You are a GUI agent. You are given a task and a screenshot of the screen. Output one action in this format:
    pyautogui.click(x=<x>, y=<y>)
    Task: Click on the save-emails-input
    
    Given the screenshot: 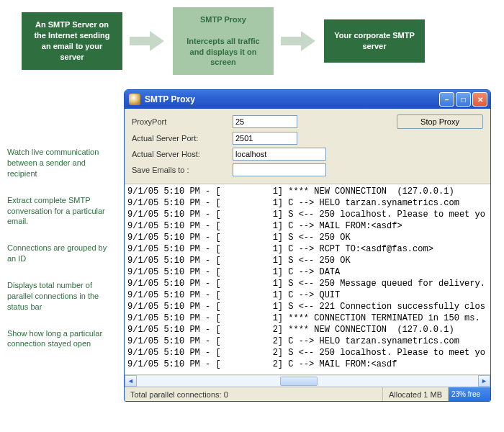 What is the action you would take?
    pyautogui.click(x=279, y=170)
    